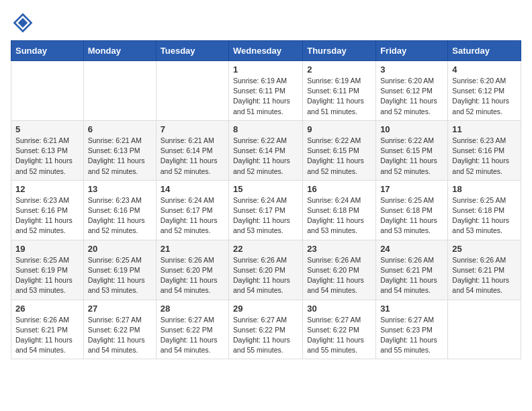  Describe the element at coordinates (484, 70) in the screenshot. I see `day-number: 4` at that location.